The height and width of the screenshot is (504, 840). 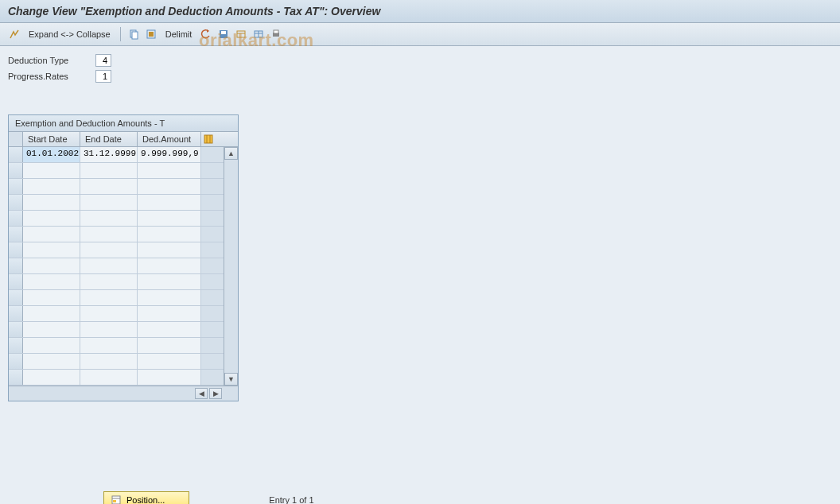 I want to click on undo-icon, so click(x=206, y=34).